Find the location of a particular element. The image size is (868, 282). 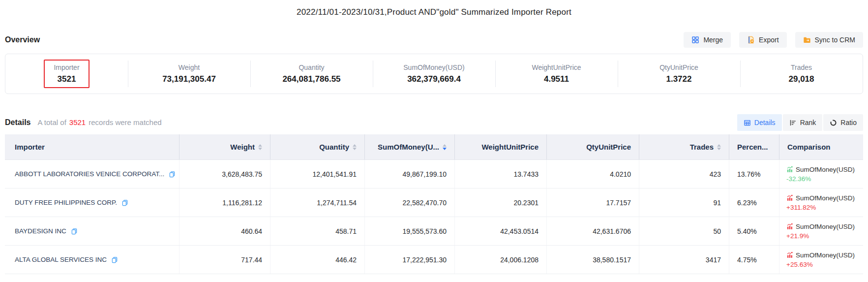

overview-heading: Overview is located at coordinates (23, 40).